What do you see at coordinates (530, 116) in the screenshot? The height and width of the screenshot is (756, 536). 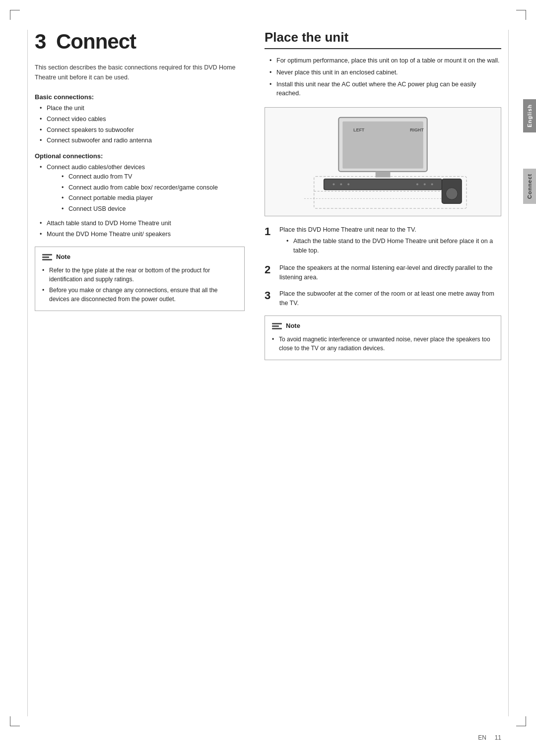 I see `english-tab: English` at bounding box center [530, 116].